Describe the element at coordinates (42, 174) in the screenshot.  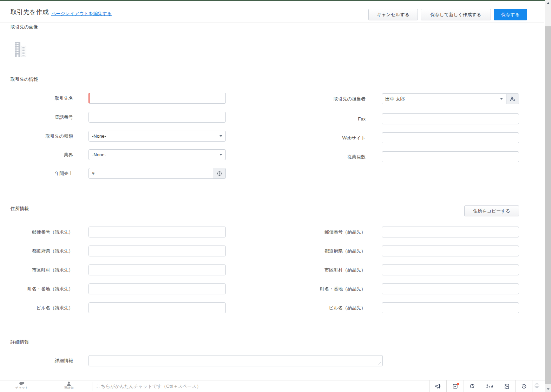
I see `annual-revenue-label: 年間売上` at that location.